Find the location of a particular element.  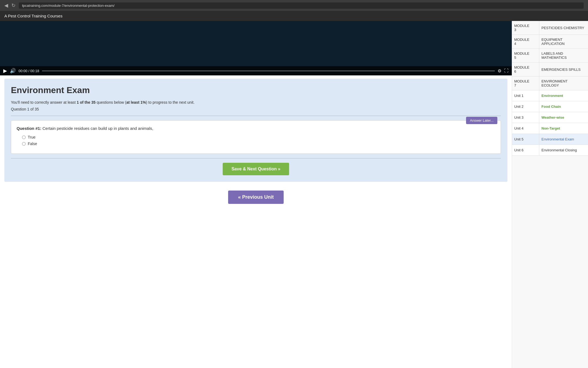

save-next-button: Save & Next Question » is located at coordinates (256, 169).